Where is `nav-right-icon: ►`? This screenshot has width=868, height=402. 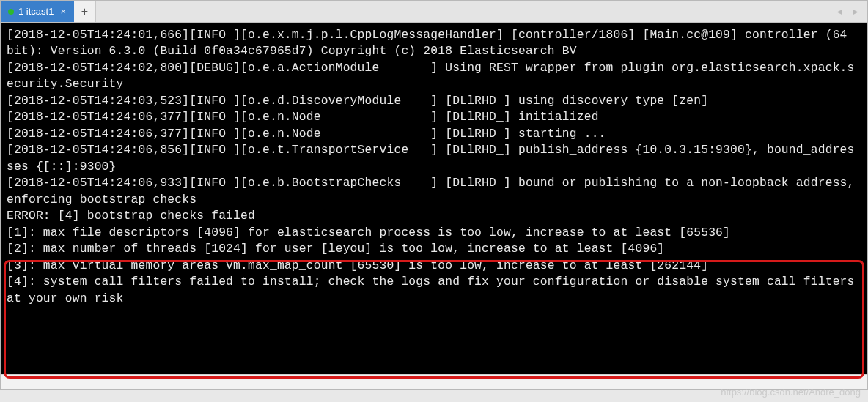
nav-right-icon: ► is located at coordinates (856, 12).